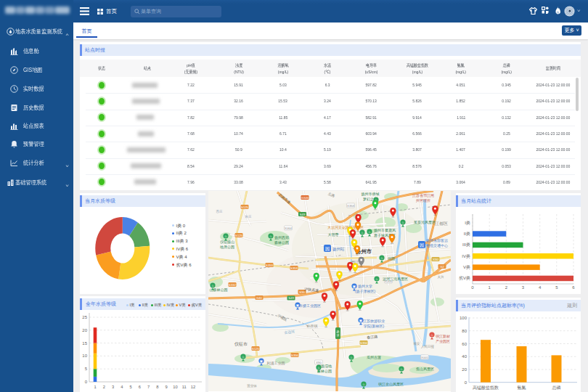 The image size is (588, 392). What do you see at coordinates (443, 341) in the screenshot?
I see `svg-text: 产业园区` at bounding box center [443, 341].